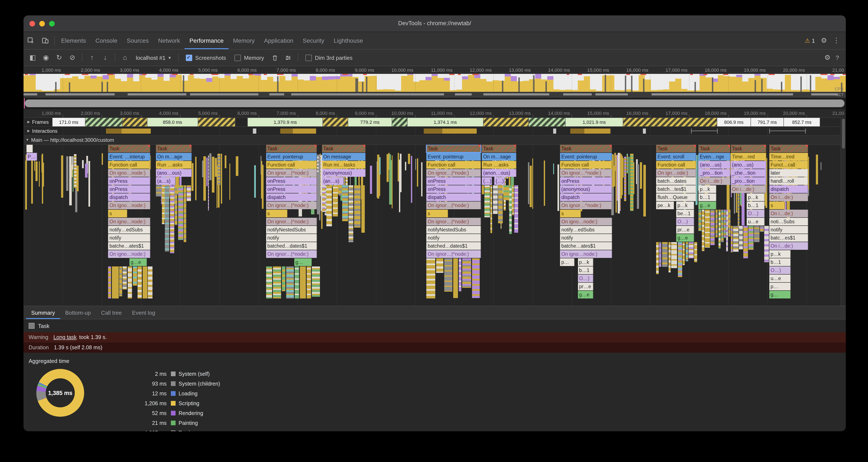 This screenshot has width=868, height=462. Describe the element at coordinates (169, 40) in the screenshot. I see `tab-network: Network` at that location.